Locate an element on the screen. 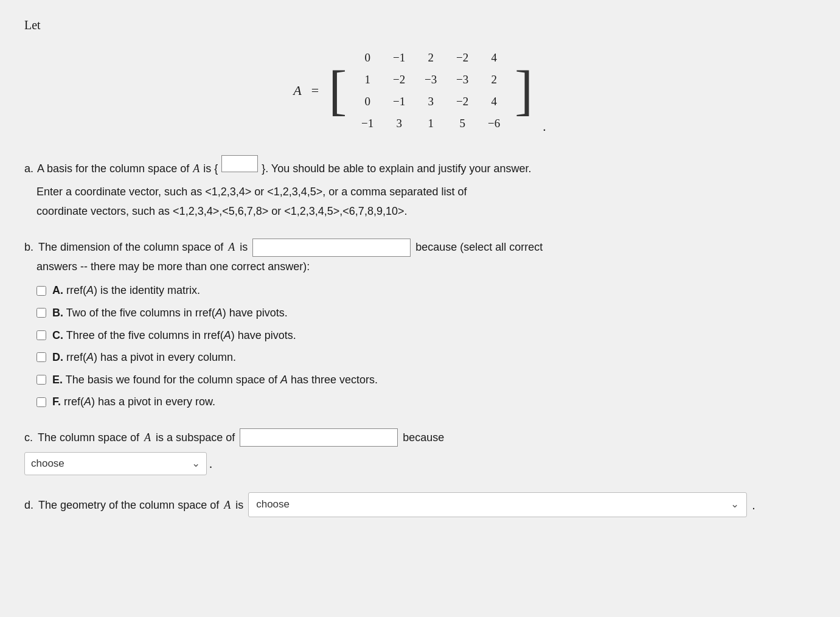 The height and width of the screenshot is (617, 840). part-b-row: b. The dimension of the column space of … is located at coordinates (420, 247).